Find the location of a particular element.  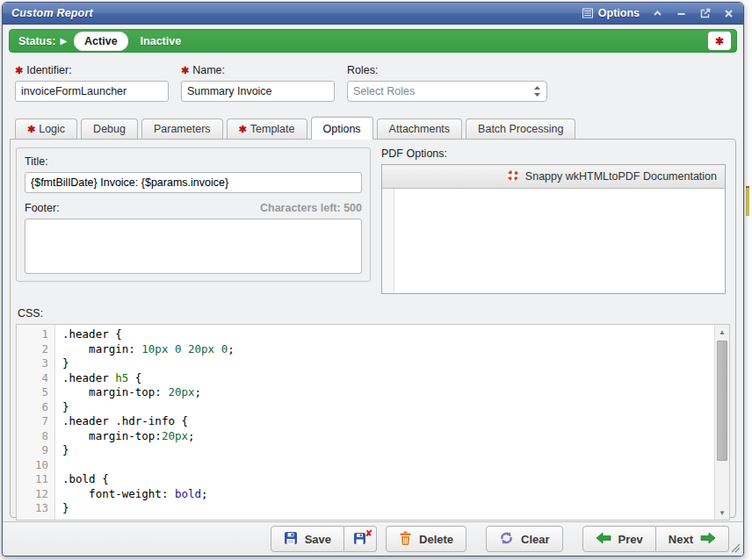

tab-options: Options is located at coordinates (343, 128).